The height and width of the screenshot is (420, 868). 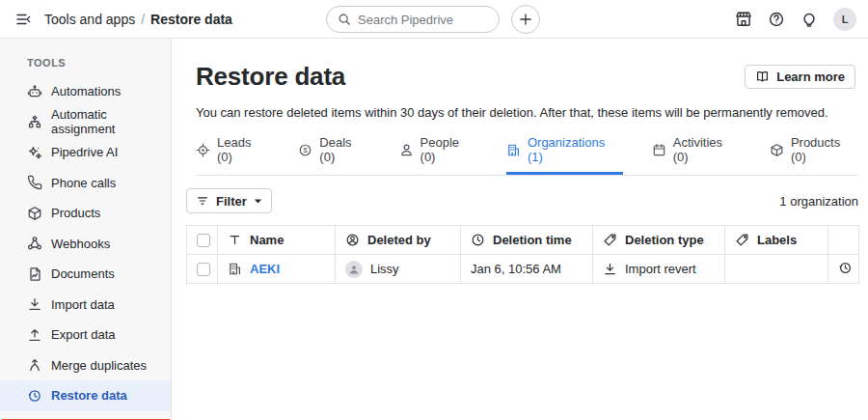 What do you see at coordinates (277, 269) in the screenshot?
I see `cell-name: AEKI` at bounding box center [277, 269].